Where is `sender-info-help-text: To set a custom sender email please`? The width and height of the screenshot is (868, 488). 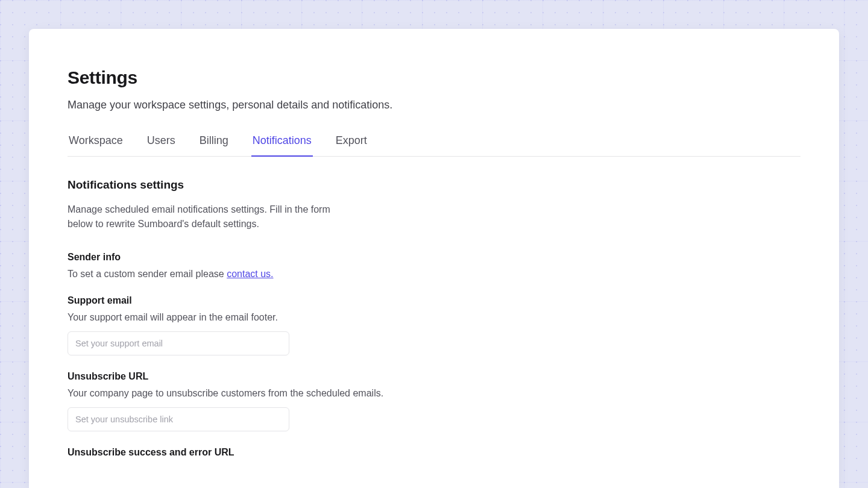
sender-info-help-text: To set a custom sender email please is located at coordinates (147, 274).